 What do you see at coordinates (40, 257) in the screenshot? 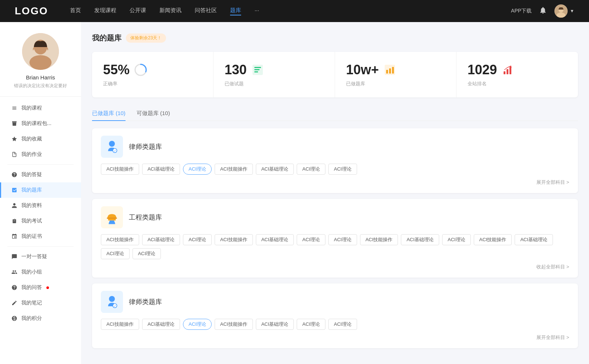
I see `sidebar-item-tutor: 一对一答疑` at bounding box center [40, 257].